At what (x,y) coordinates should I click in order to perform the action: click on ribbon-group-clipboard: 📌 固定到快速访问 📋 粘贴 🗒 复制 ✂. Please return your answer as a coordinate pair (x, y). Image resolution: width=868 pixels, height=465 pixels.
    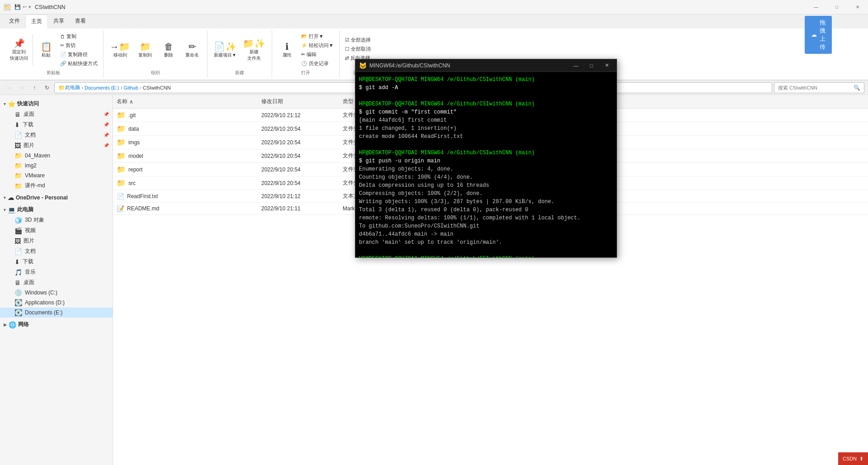
    Looking at the image, I should click on (53, 54).